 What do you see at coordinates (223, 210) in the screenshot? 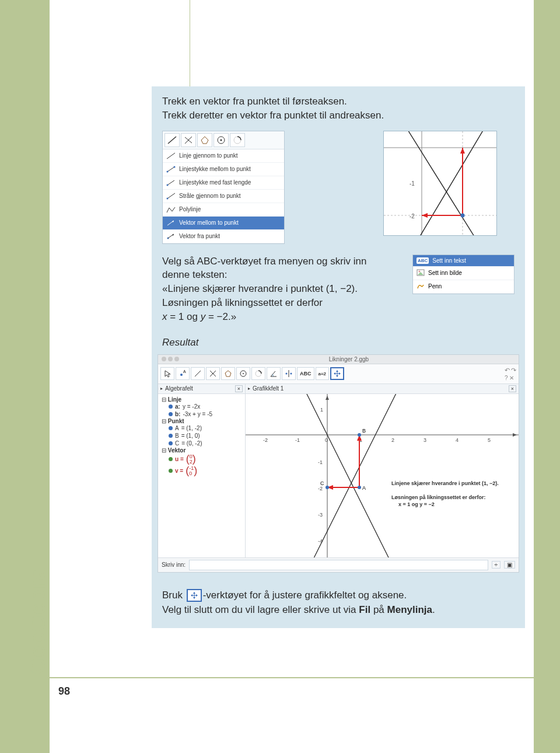
I see `dropdown-item: Polylinje` at bounding box center [223, 210].